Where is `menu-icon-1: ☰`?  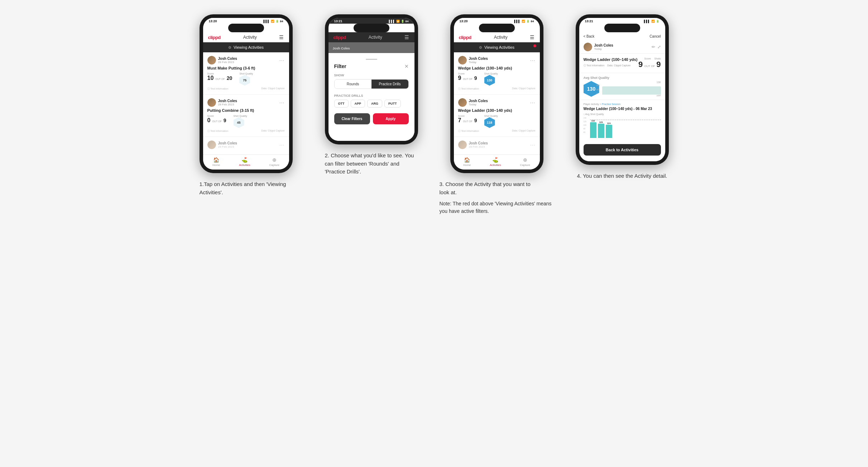
menu-icon-1: ☰ is located at coordinates (282, 37).